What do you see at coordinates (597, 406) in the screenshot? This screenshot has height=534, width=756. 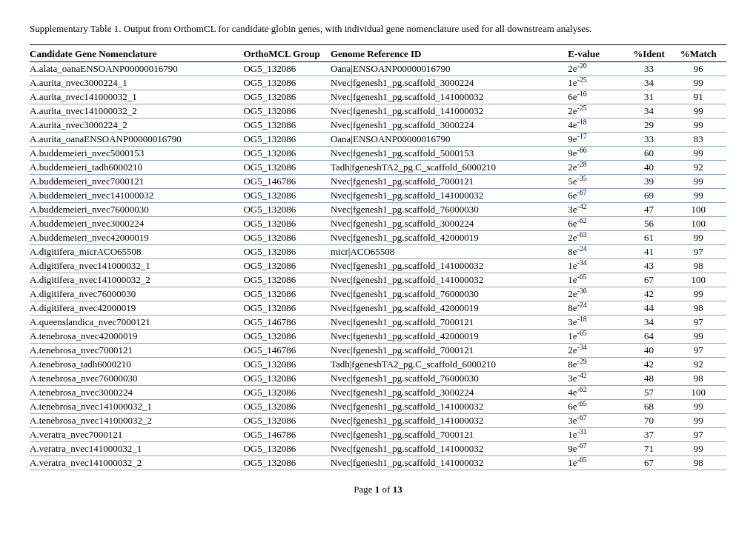 I see `cell: 6e-65` at bounding box center [597, 406].